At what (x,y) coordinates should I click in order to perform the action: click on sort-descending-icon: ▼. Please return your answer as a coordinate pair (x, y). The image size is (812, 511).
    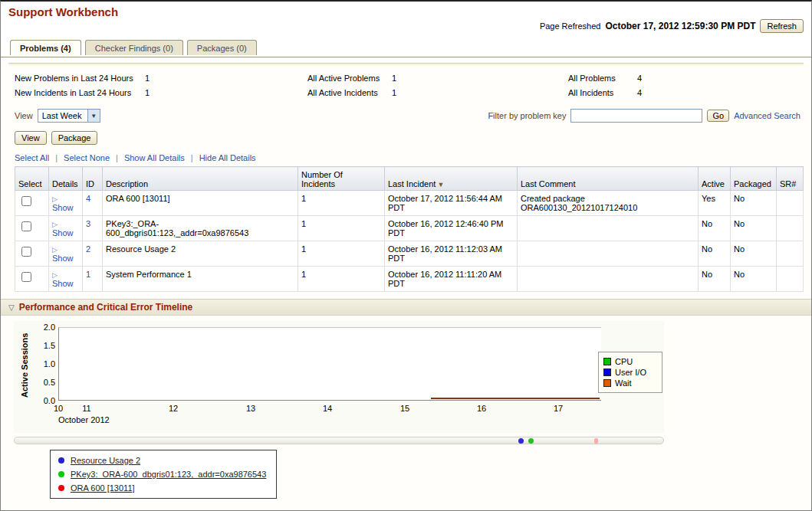
    Looking at the image, I should click on (440, 185).